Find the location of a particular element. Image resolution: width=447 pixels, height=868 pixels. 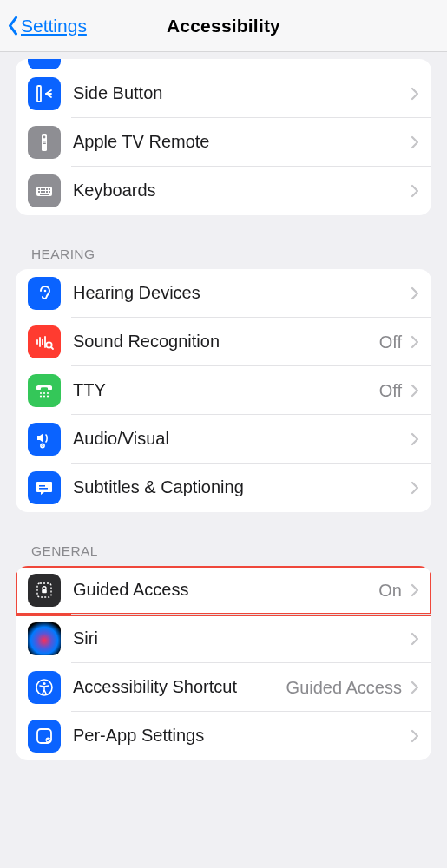

audio-visual-icon is located at coordinates (44, 439).